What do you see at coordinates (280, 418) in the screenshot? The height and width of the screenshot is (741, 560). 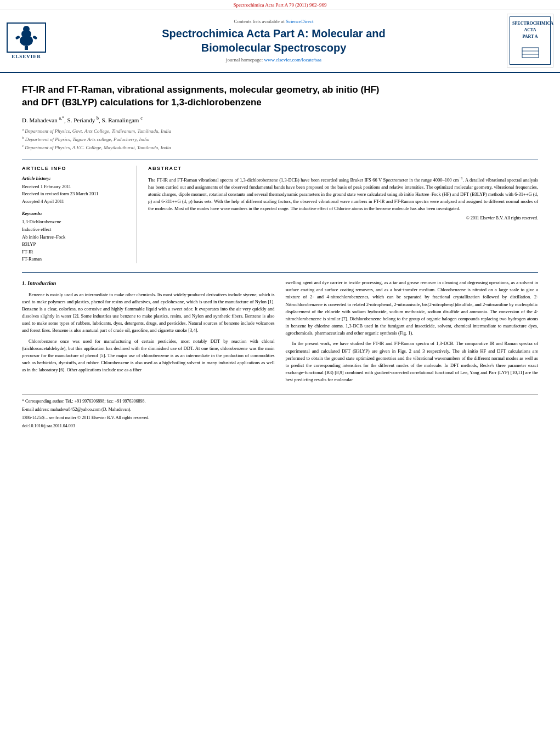 I see `footer-issn: 1386-1425/$ – see front matter © 2011 El…` at bounding box center [280, 418].